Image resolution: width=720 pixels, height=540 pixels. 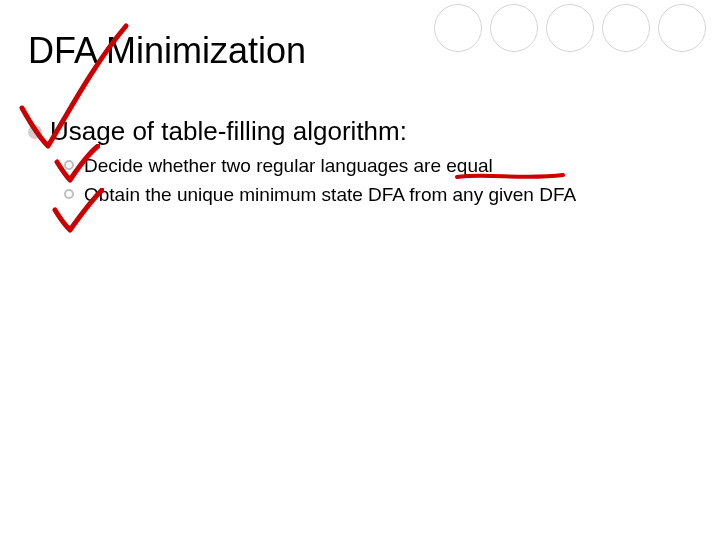 I want to click on list-item: Obtain the unique minimum state DFA from…, so click(x=364, y=196).